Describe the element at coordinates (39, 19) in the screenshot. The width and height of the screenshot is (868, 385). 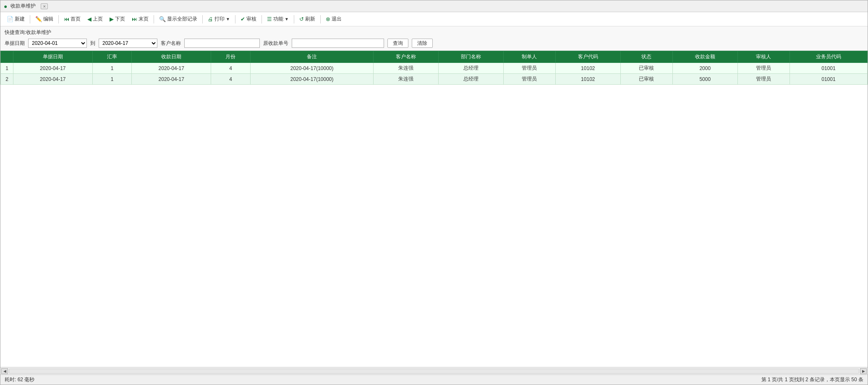
I see `edit-icon: ✏️` at that location.